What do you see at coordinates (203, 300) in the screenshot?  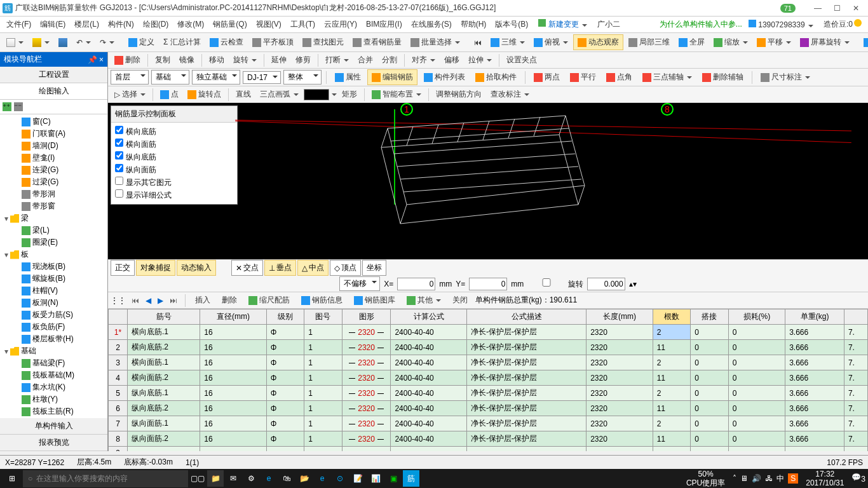 I see `insert-row-button: 插入` at bounding box center [203, 300].